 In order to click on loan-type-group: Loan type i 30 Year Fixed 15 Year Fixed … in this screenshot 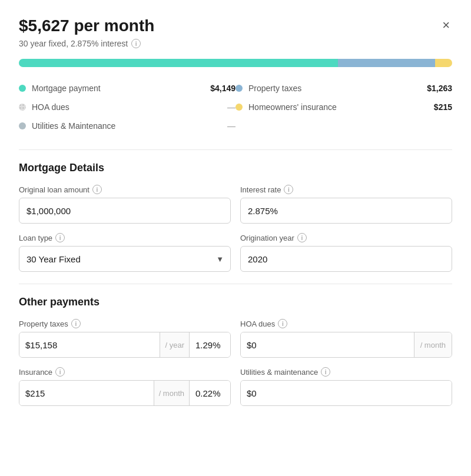, I will do `click(125, 252)`.